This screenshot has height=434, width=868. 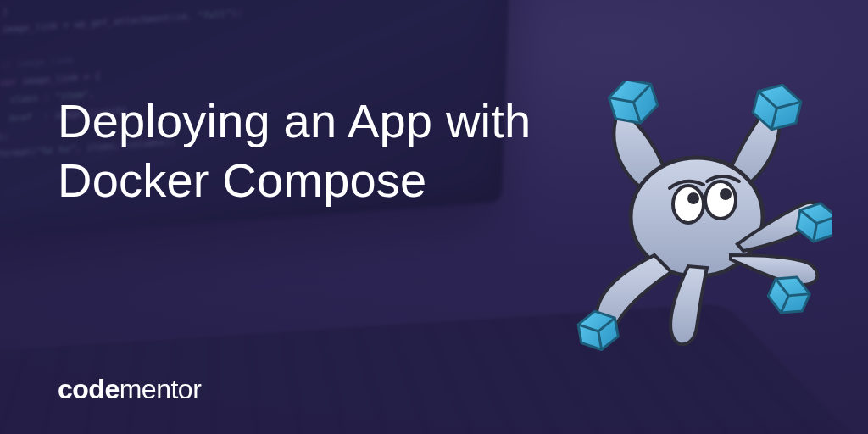 I want to click on hero-title-line1: Deploying an App with, so click(x=294, y=121).